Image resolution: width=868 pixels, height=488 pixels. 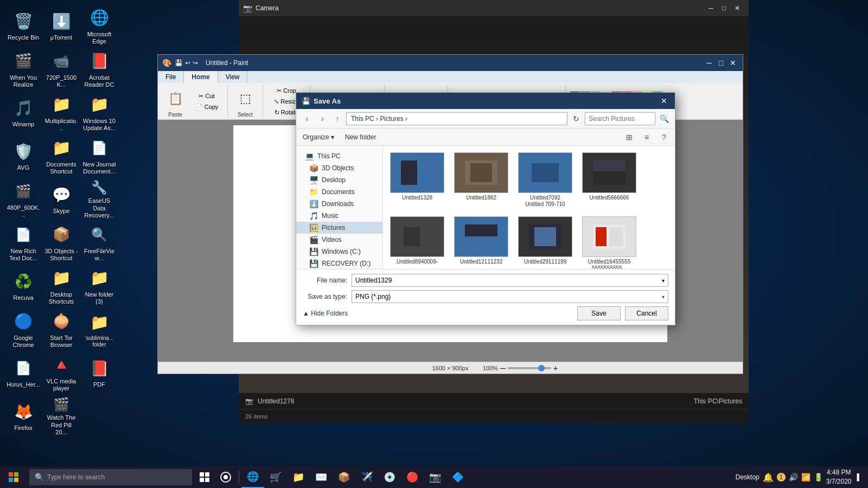 I want to click on paint-paste-btn: 📋, so click(x=175, y=99).